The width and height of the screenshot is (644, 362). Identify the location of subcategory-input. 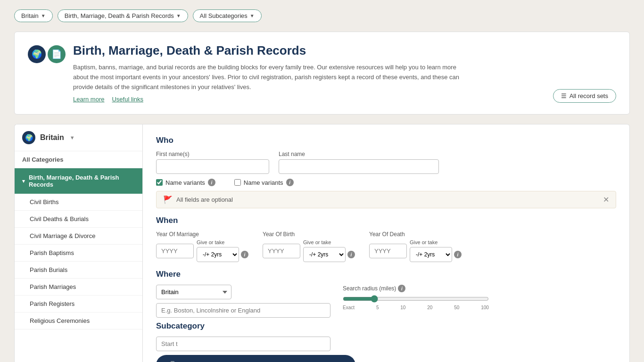
(243, 344).